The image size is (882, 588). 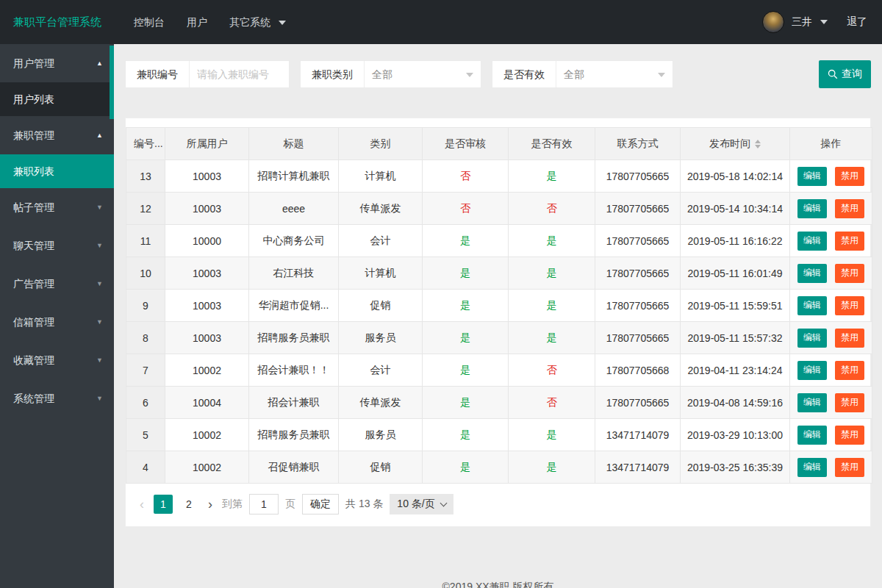 I want to click on table-row: 5 10002 招聘服务员兼职 服务员 是 是 13471714079 2019…, so click(x=500, y=435).